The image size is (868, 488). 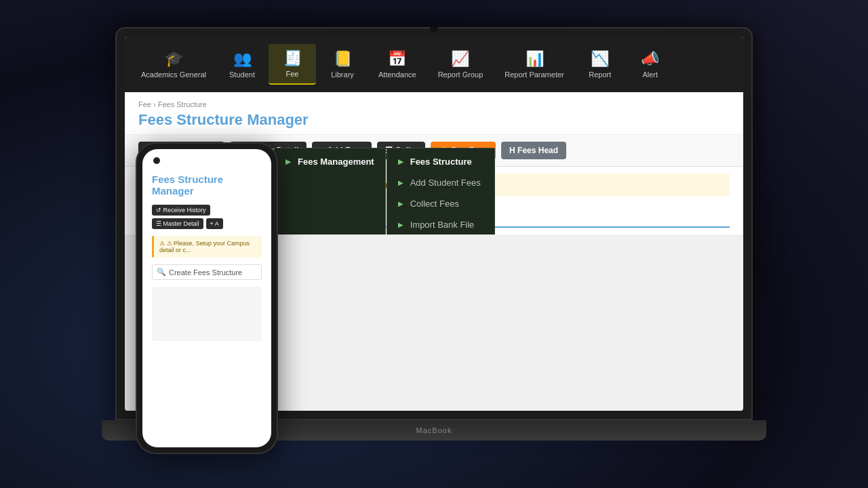 What do you see at coordinates (207, 247) in the screenshot?
I see `phone-warning: ⚠ ⚠ Please, Setup your Campus detail or …` at bounding box center [207, 247].